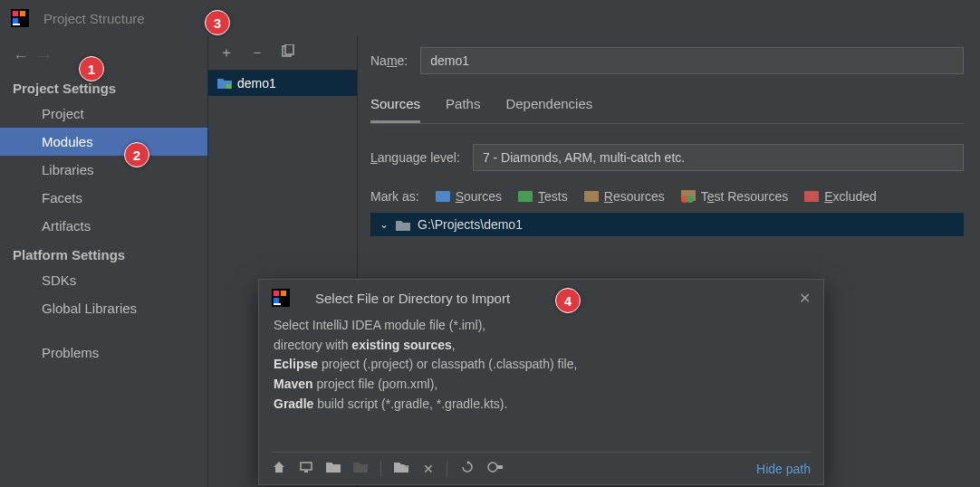 The image size is (980, 487). Describe the element at coordinates (94, 18) in the screenshot. I see `window-title: Project Structure` at that location.